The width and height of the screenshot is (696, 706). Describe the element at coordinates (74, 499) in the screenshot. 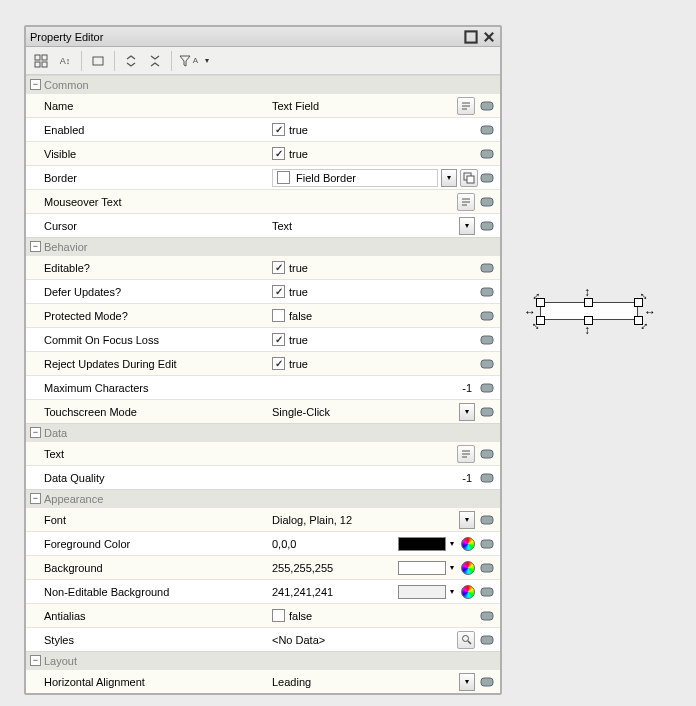

I see `section-label: Appearance` at that location.